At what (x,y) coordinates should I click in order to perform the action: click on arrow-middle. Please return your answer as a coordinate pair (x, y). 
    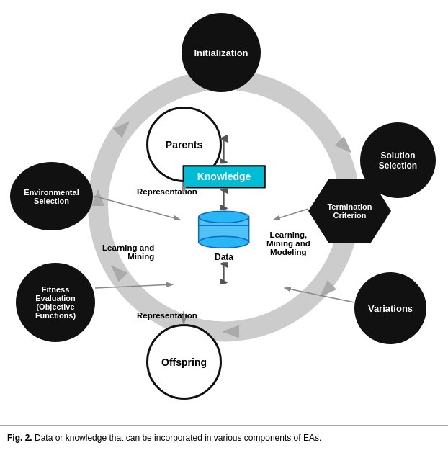
    Looking at the image, I should click on (224, 199).